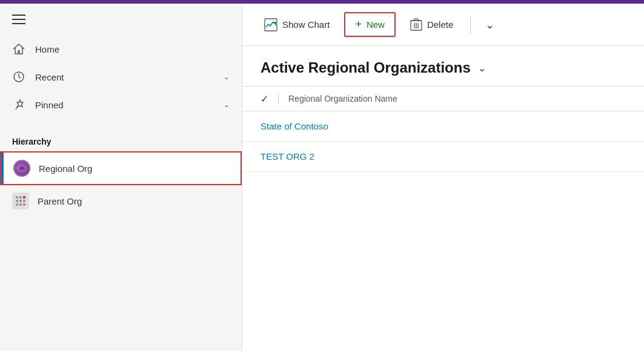 This screenshot has width=644, height=351. Describe the element at coordinates (227, 105) in the screenshot. I see `pinned-chevron-icon: ⌄` at that location.